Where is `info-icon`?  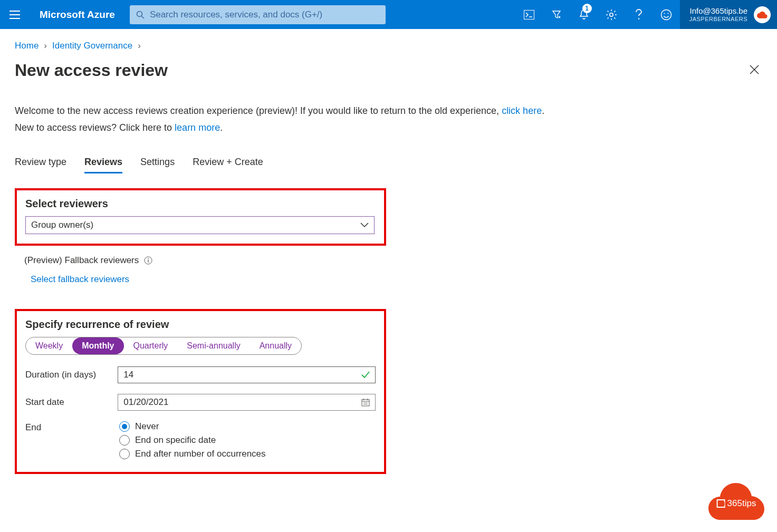 info-icon is located at coordinates (148, 260).